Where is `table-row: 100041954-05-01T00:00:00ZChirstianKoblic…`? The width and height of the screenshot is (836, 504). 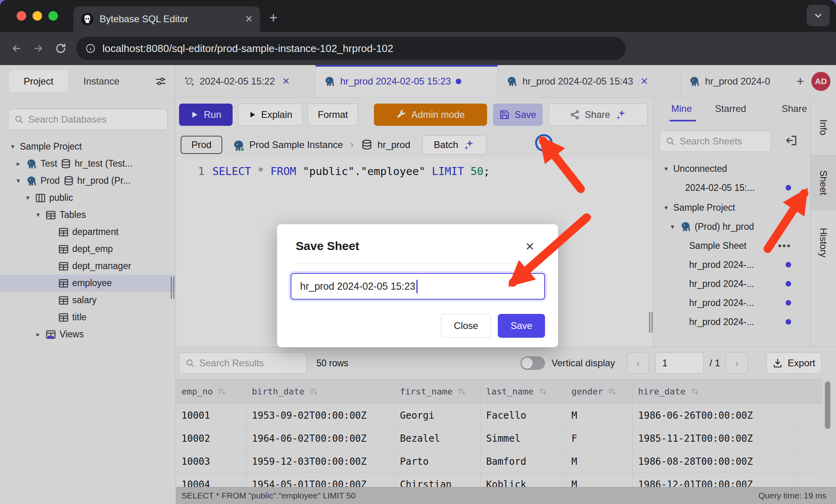 table-row: 100041954-05-01T00:00:00ZChirstianKoblic… is located at coordinates (499, 480).